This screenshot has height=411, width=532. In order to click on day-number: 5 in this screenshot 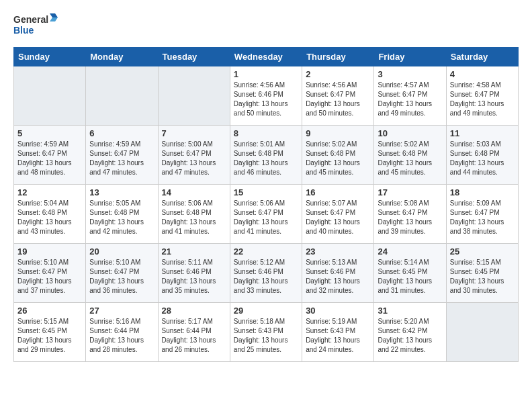, I will do `click(50, 133)`.